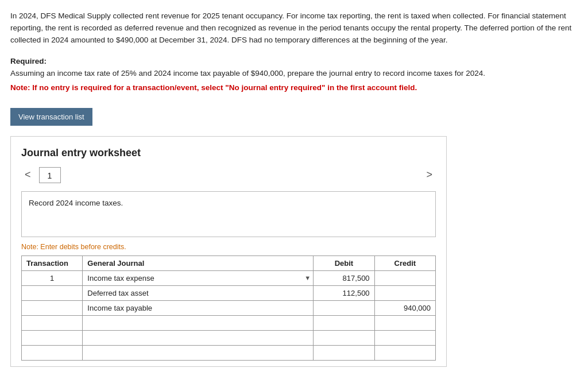  Describe the element at coordinates (430, 175) in the screenshot. I see `nav-right-button: >` at that location.